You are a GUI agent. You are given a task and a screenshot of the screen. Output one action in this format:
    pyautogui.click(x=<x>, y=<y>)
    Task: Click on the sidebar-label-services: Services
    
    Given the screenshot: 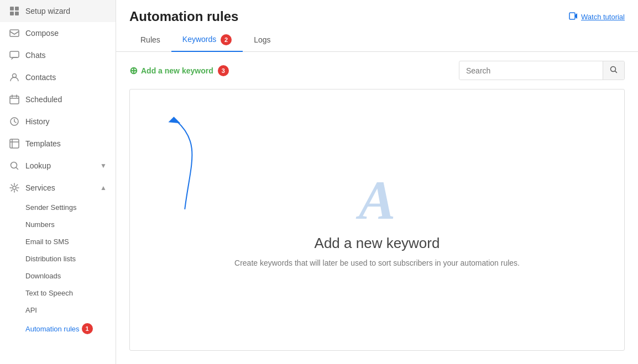 What is the action you would take?
    pyautogui.click(x=40, y=188)
    